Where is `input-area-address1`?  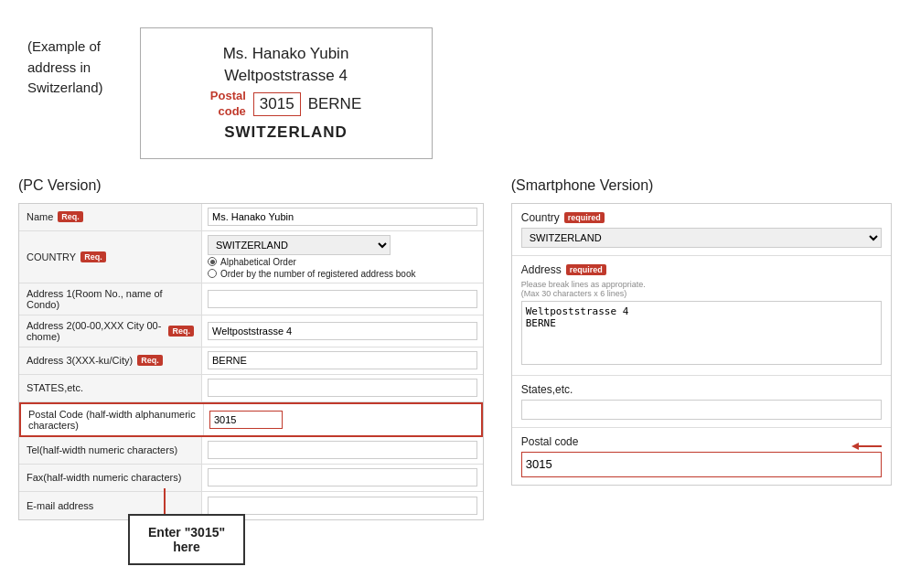 input-area-address1 is located at coordinates (342, 299).